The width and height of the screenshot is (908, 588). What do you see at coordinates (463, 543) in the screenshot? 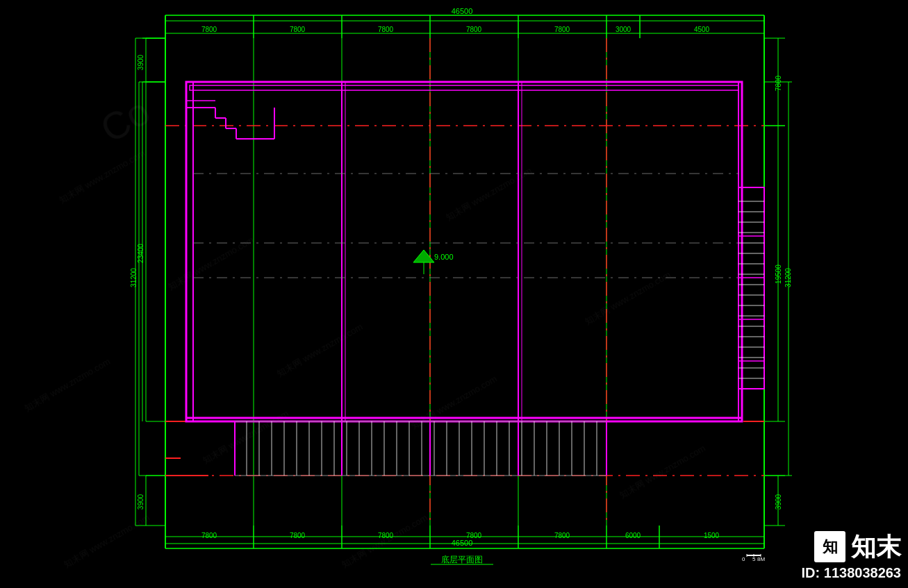
I see `bot-total-dim: 46500` at bounding box center [463, 543].